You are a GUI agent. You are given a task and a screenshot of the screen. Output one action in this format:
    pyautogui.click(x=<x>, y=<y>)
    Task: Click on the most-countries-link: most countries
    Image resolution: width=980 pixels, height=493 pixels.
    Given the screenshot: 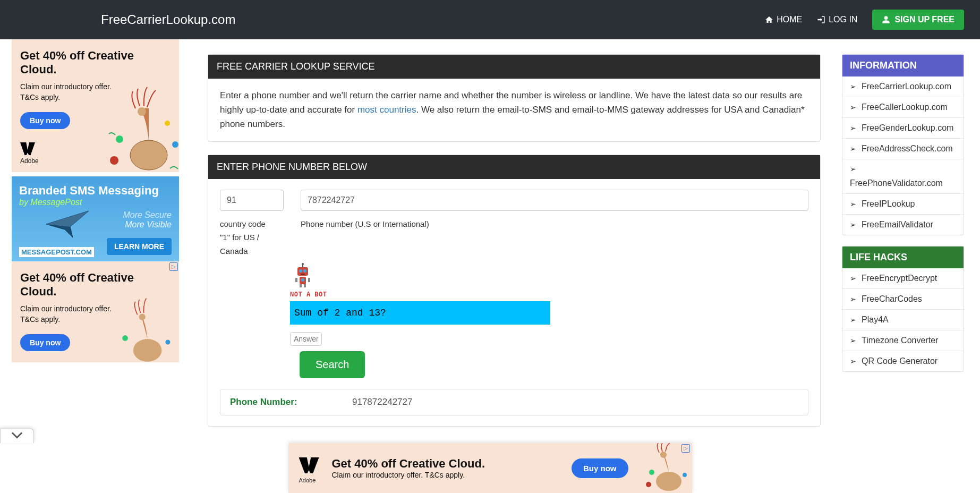 What is the action you would take?
    pyautogui.click(x=387, y=109)
    